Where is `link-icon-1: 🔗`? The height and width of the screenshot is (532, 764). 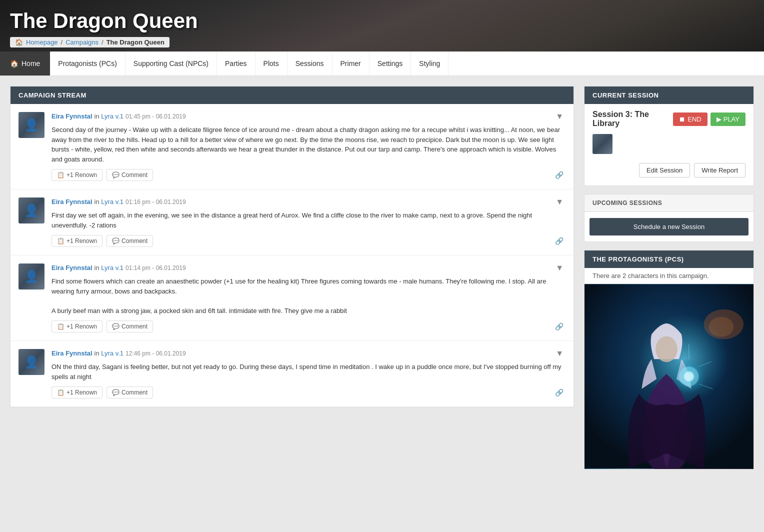 link-icon-1: 🔗 is located at coordinates (559, 175).